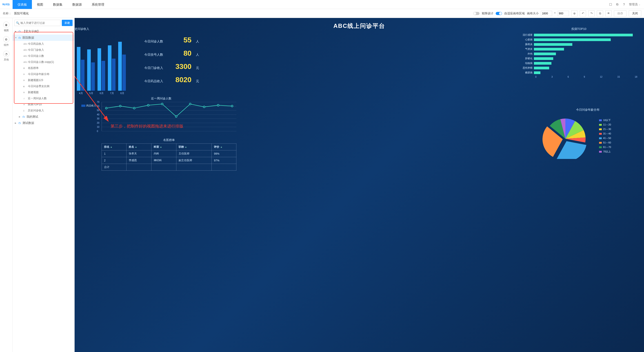 The image size is (644, 352). Describe the element at coordinates (600, 13) in the screenshot. I see `copy-icon: ⧉` at that location.